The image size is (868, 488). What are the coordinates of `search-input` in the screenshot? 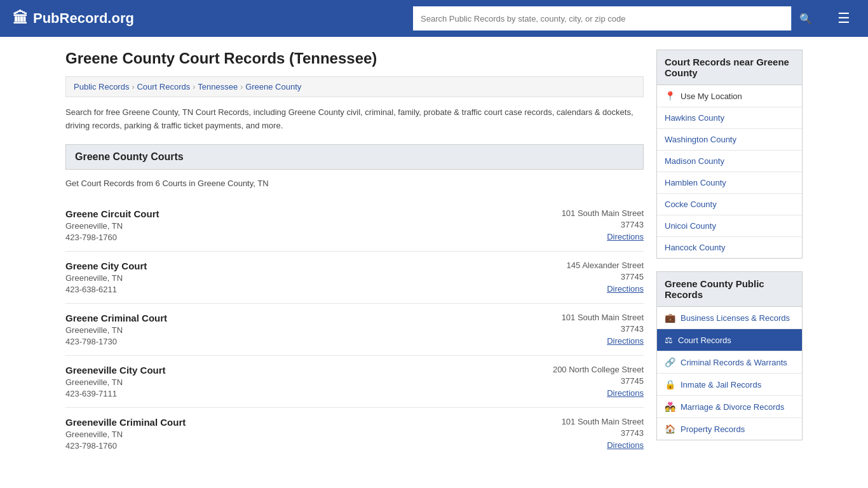 It's located at (602, 18).